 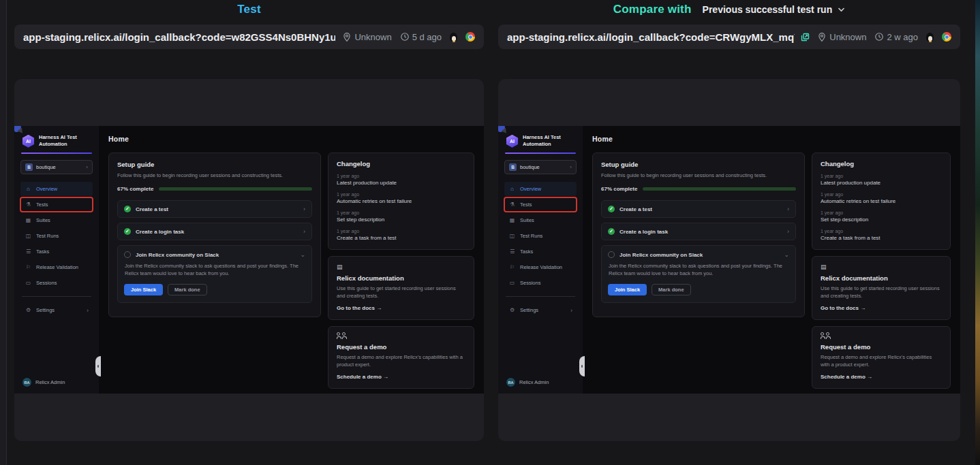 I want to click on screen-icon: ▭, so click(x=512, y=283).